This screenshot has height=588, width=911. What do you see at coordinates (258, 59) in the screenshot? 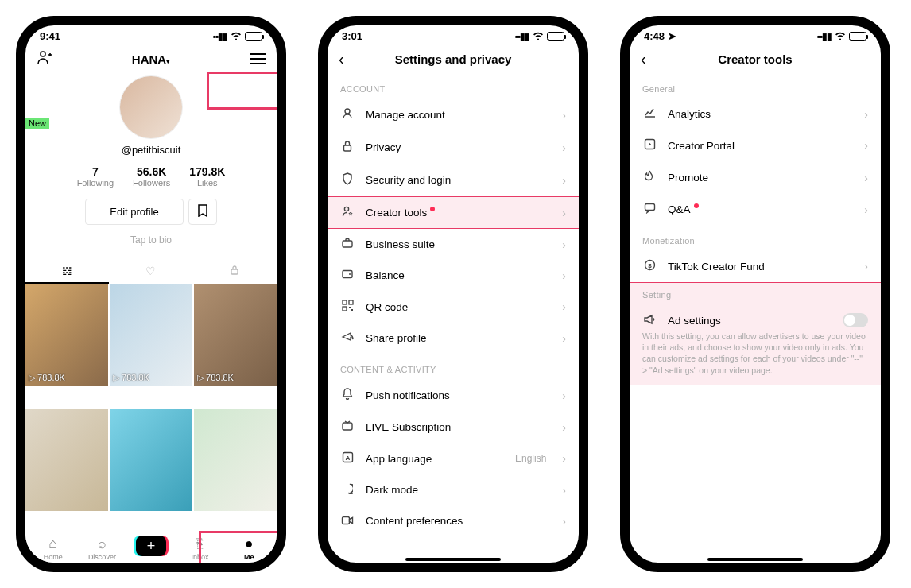
I see `hamburger-menu-icon` at bounding box center [258, 59].